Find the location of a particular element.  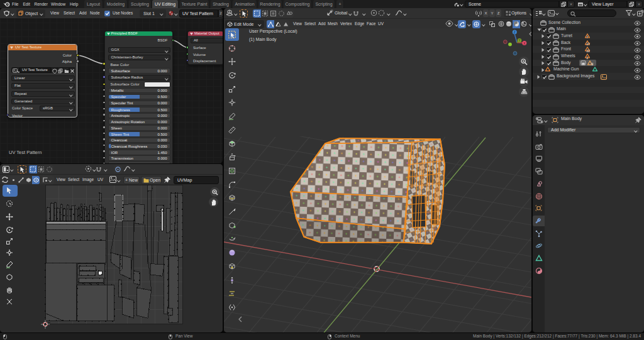

svg-text: Z is located at coordinates (514, 33).